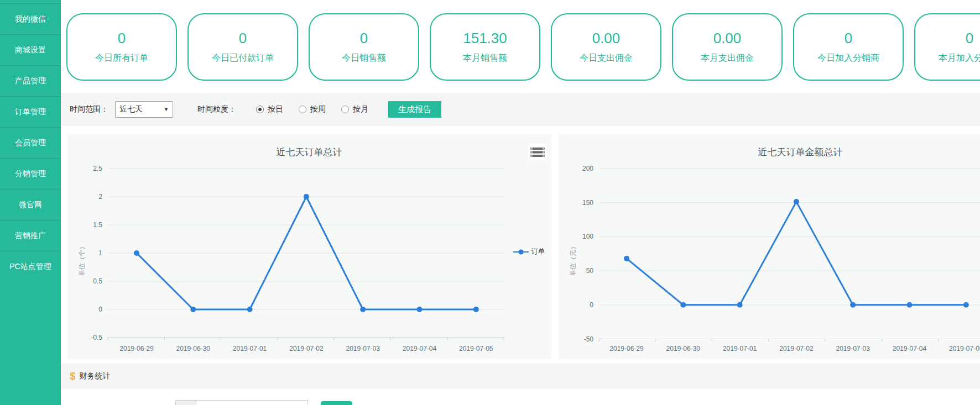 This screenshot has height=405, width=980. What do you see at coordinates (415, 109) in the screenshot?
I see `generate-report-button: 生成报告` at bounding box center [415, 109].